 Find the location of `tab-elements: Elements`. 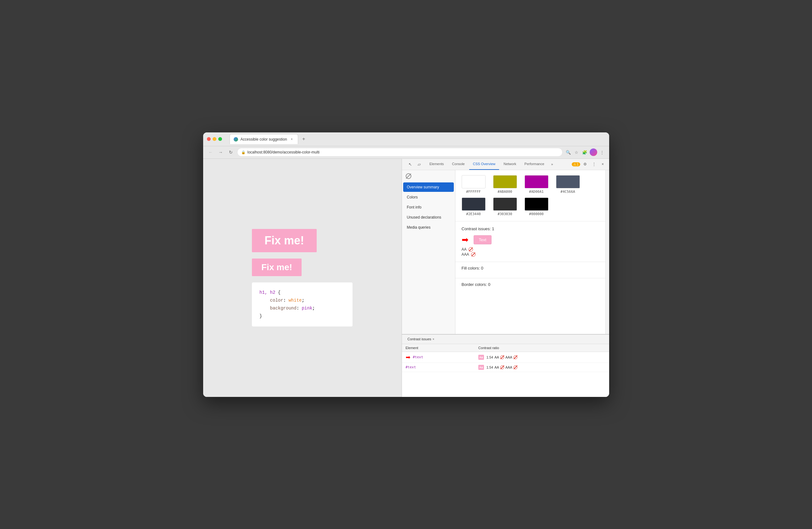

tab-elements: Elements is located at coordinates (437, 165).